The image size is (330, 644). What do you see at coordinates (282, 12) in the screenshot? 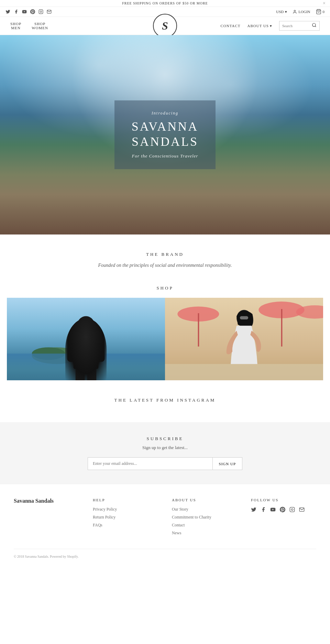
I see `currency-selector: USD ▾` at bounding box center [282, 12].